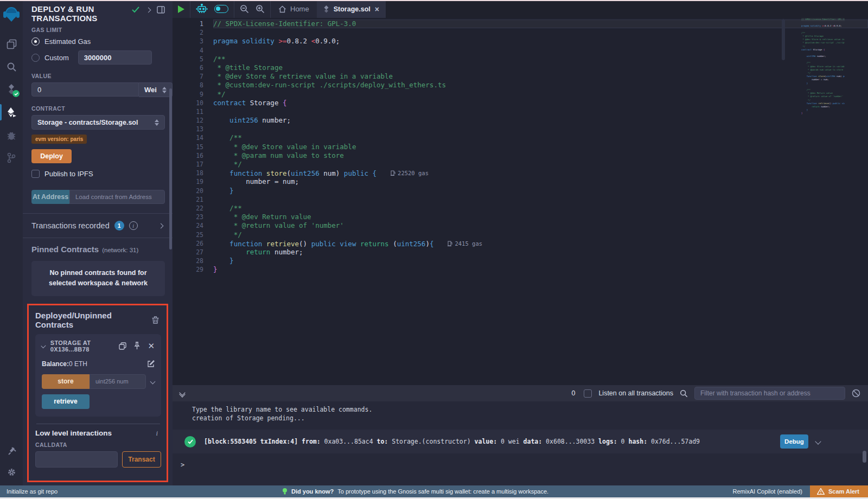  I want to click on value-unit-select: Wei, so click(156, 90).